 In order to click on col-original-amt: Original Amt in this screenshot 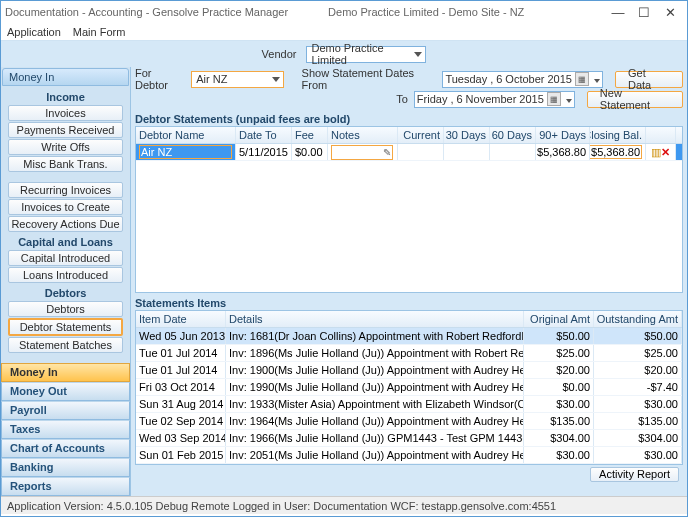, I will do `click(559, 319)`.